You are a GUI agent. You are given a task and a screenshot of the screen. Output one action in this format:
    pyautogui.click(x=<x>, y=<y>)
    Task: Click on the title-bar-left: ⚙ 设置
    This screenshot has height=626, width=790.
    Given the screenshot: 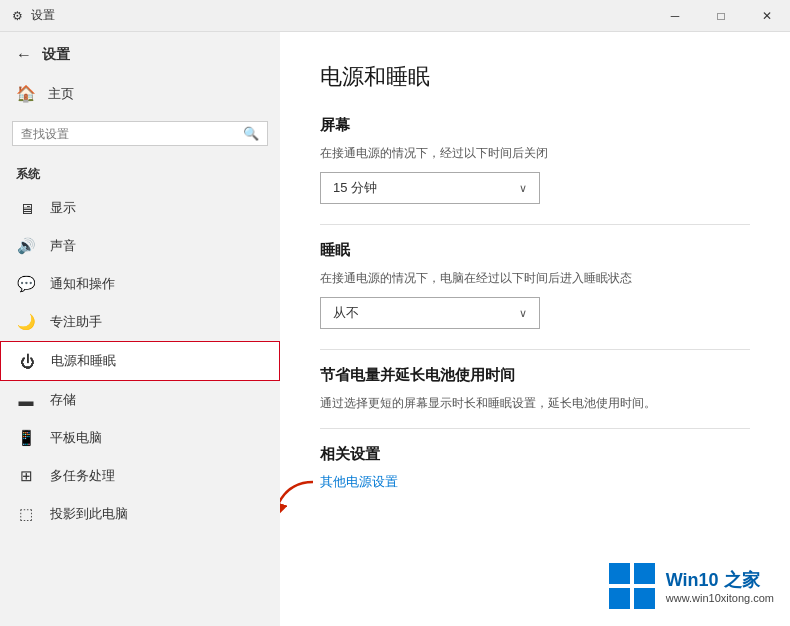 What is the action you would take?
    pyautogui.click(x=34, y=16)
    